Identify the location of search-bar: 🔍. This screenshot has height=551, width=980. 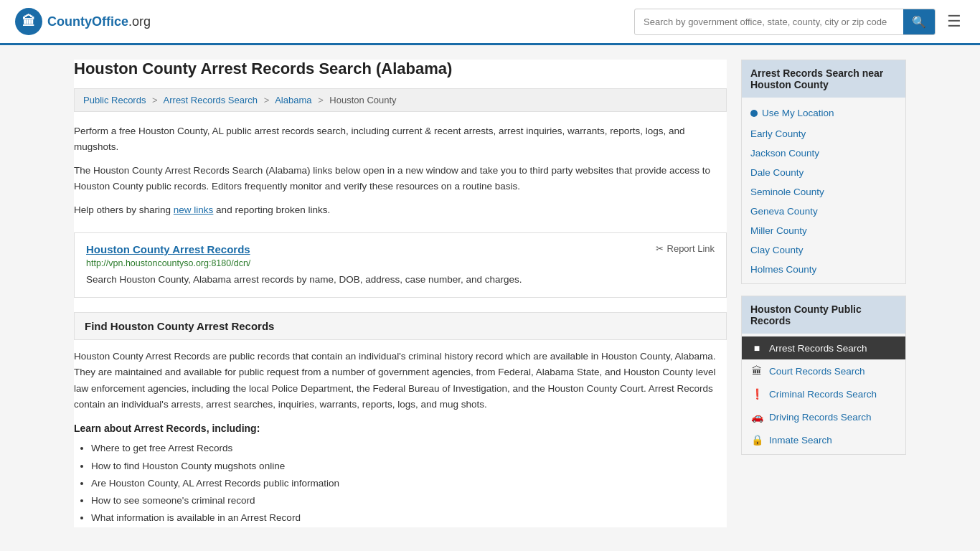
(785, 22).